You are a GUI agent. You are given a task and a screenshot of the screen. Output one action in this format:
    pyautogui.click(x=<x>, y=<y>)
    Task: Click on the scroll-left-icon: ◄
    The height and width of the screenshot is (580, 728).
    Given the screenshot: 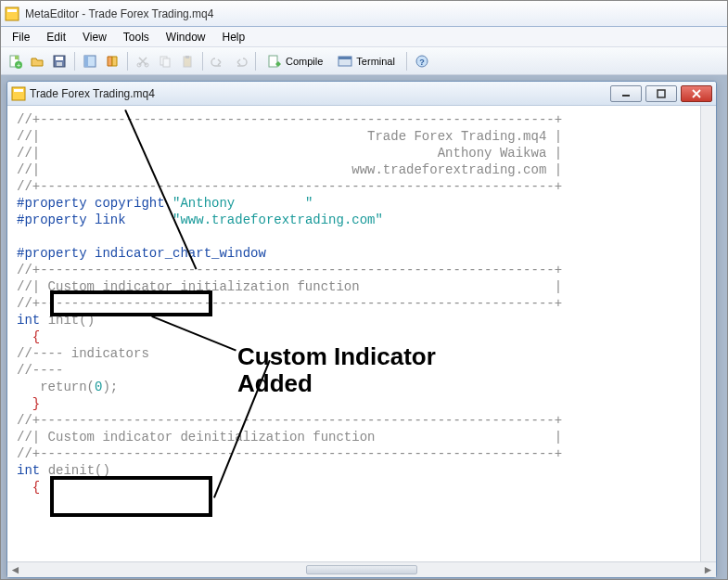 What is the action you would take?
    pyautogui.click(x=15, y=570)
    